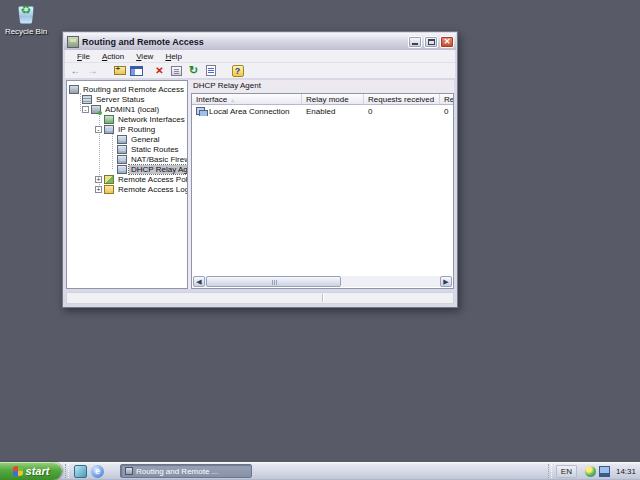 Image resolution: width=640 pixels, height=480 pixels. I want to click on lan-connection-icon, so click(202, 112).